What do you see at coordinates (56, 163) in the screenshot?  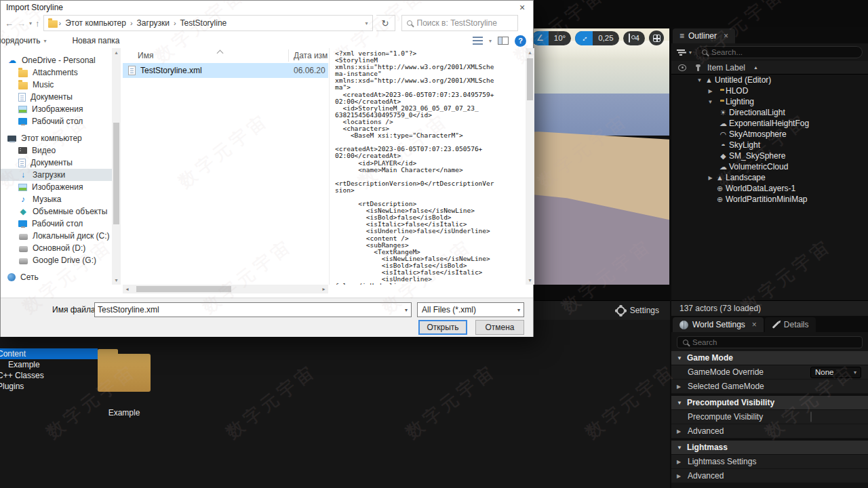 I see `sidebar-item-documents-2: Документы` at bounding box center [56, 163].